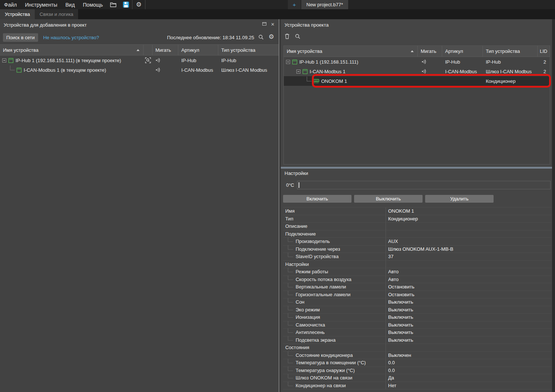  I want to click on property-row: Температура в помещении (°C)0.0, so click(417, 363).